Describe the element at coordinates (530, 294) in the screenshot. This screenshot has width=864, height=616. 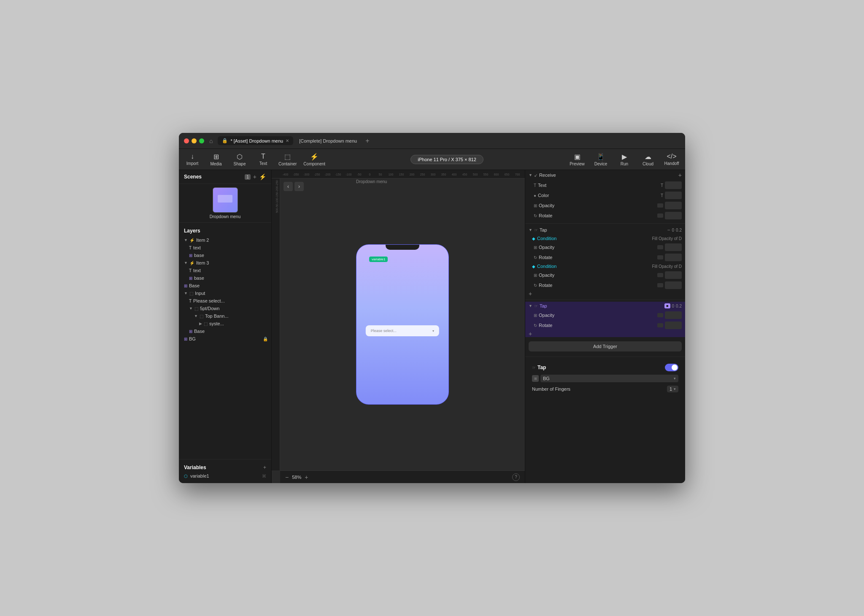
I see `tap1-plus-button: +` at that location.